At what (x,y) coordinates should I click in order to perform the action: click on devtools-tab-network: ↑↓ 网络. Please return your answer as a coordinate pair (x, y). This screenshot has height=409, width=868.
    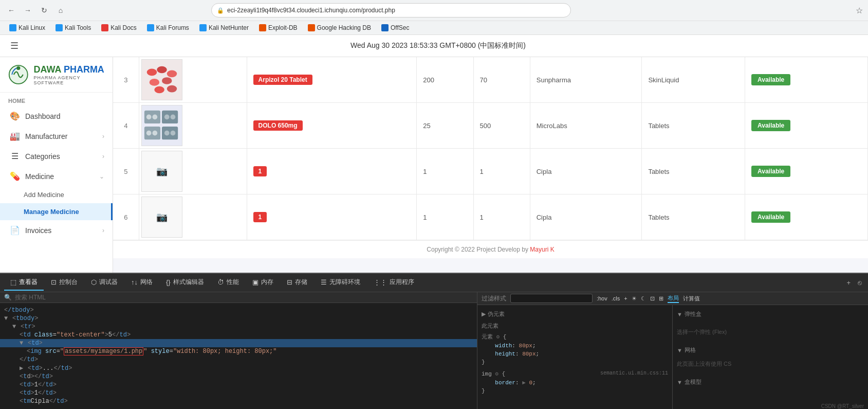
    Looking at the image, I should click on (142, 283).